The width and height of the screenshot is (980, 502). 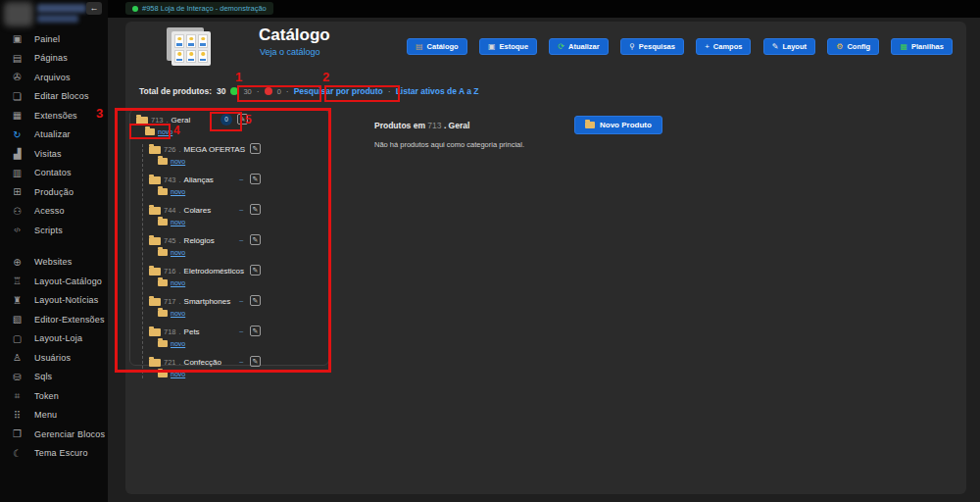 I want to click on stats-row: Total de produtos: 30 30 · 0 · Pesquisar…, so click(x=310, y=91).